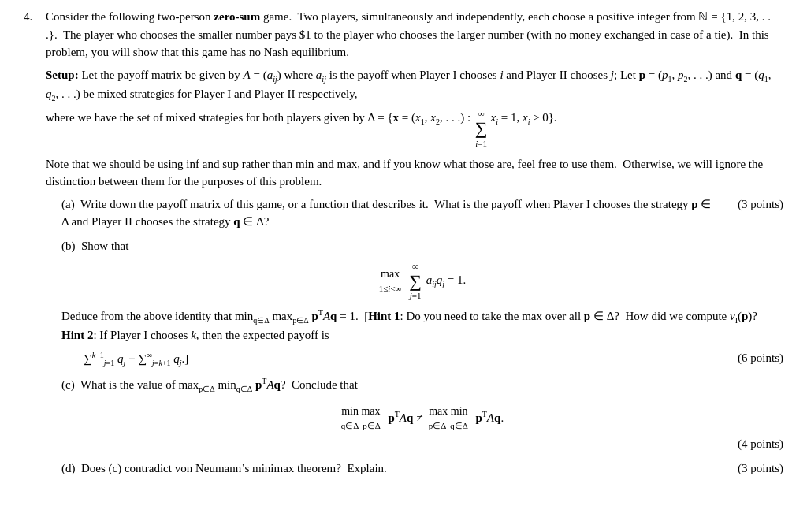 The width and height of the screenshot is (807, 532). What do you see at coordinates (752, 358) in the screenshot?
I see `part-b-points: (6 points)` at bounding box center [752, 358].